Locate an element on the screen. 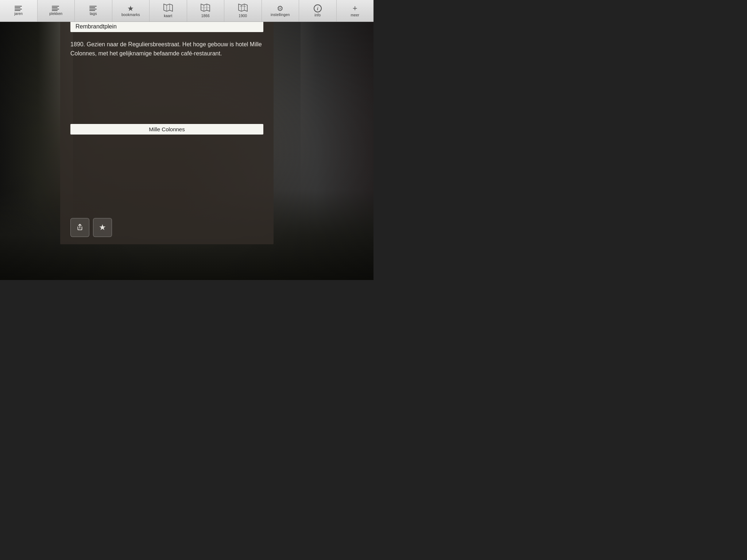 This screenshot has height=560, width=747. bookmark-star-icon: ★ is located at coordinates (102, 228).